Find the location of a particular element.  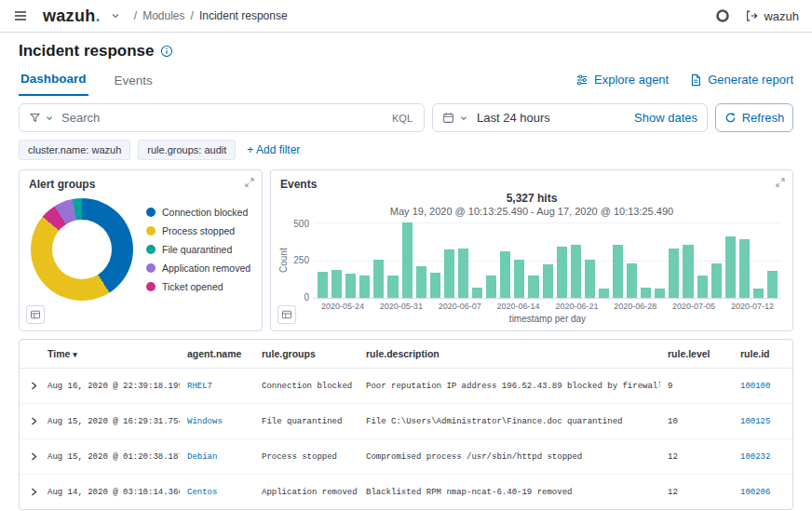

time-range-button: Last 24 hours is located at coordinates (514, 117).